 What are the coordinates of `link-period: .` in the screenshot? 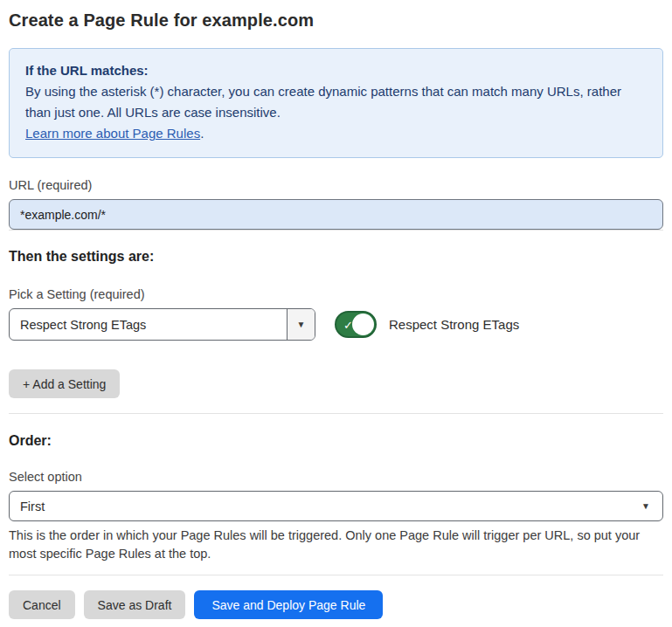 It's located at (202, 133).